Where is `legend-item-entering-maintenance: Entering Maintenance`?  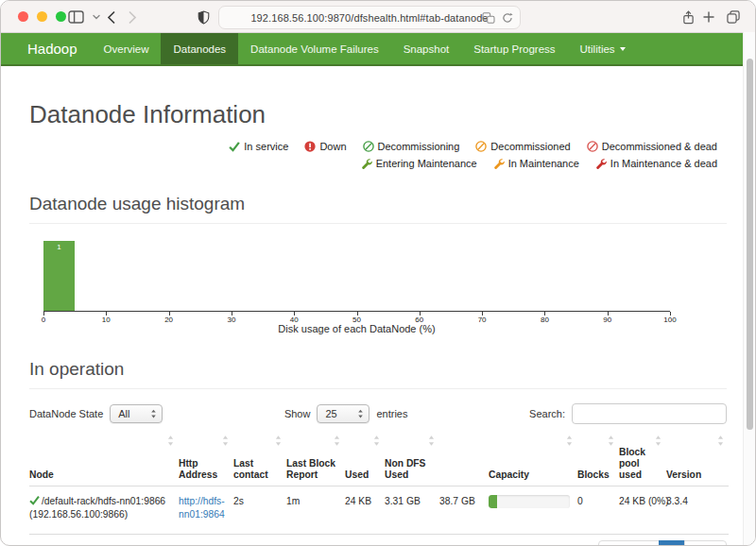 legend-item-entering-maintenance: Entering Maintenance is located at coordinates (420, 163).